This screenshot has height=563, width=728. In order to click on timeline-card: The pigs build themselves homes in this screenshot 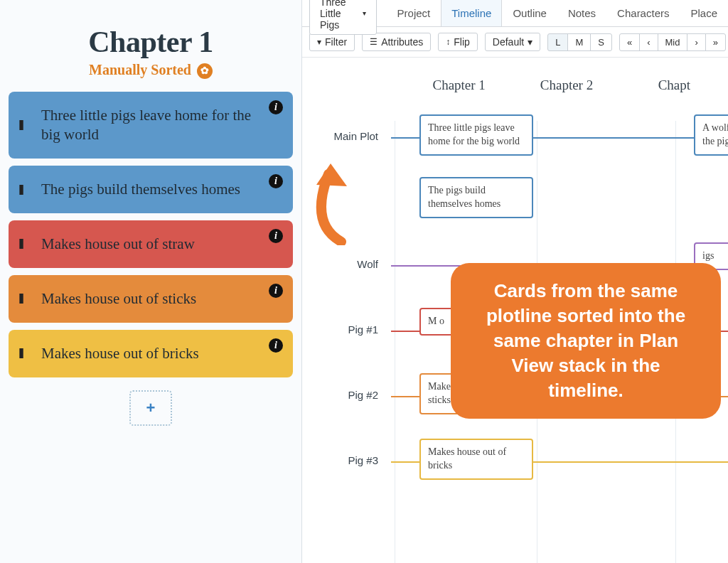, I will do `click(476, 198)`.